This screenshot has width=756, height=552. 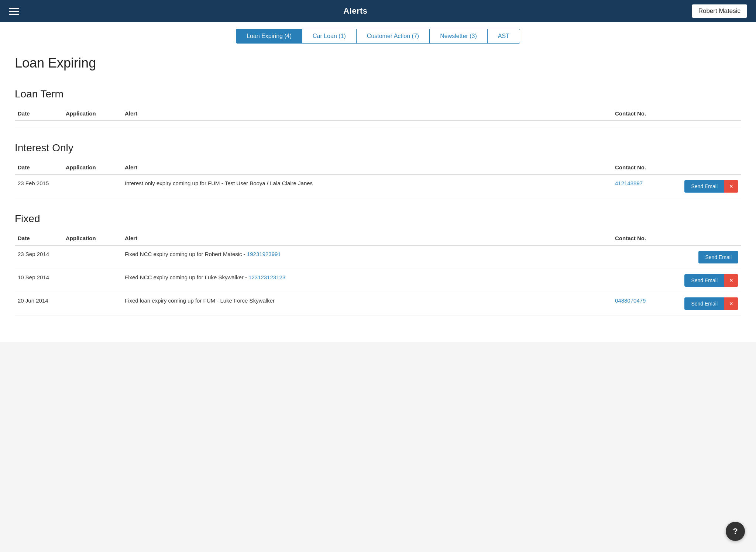 What do you see at coordinates (378, 219) in the screenshot?
I see `section-title-fixed: Fixed` at bounding box center [378, 219].